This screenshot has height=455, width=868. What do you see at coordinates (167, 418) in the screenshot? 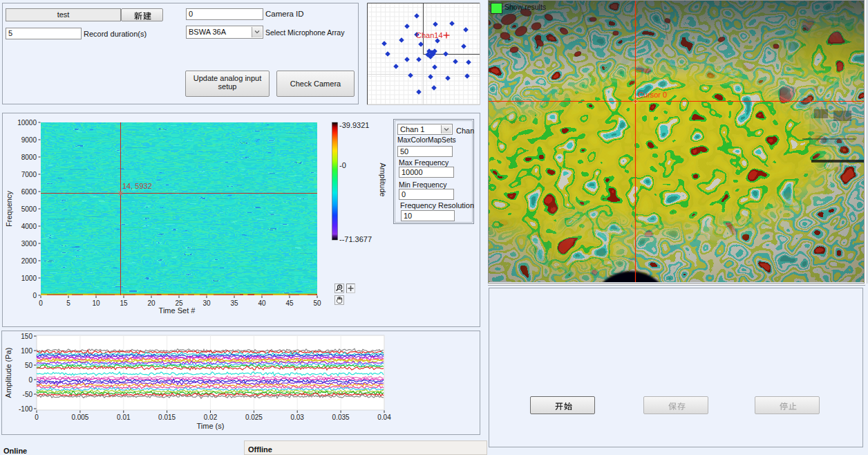
I see `svg-text: 0.015` at bounding box center [167, 418].